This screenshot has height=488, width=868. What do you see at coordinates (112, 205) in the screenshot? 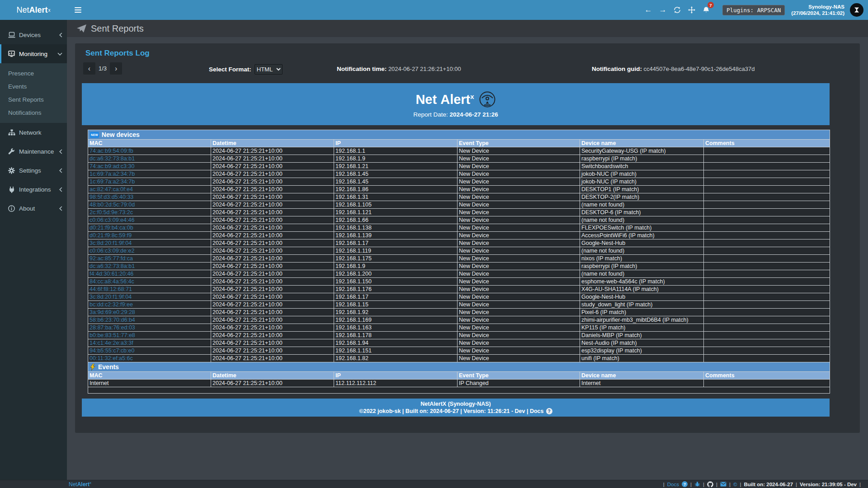
I see `mac-link: 48:b0:2d:5c:79:0d` at bounding box center [112, 205].